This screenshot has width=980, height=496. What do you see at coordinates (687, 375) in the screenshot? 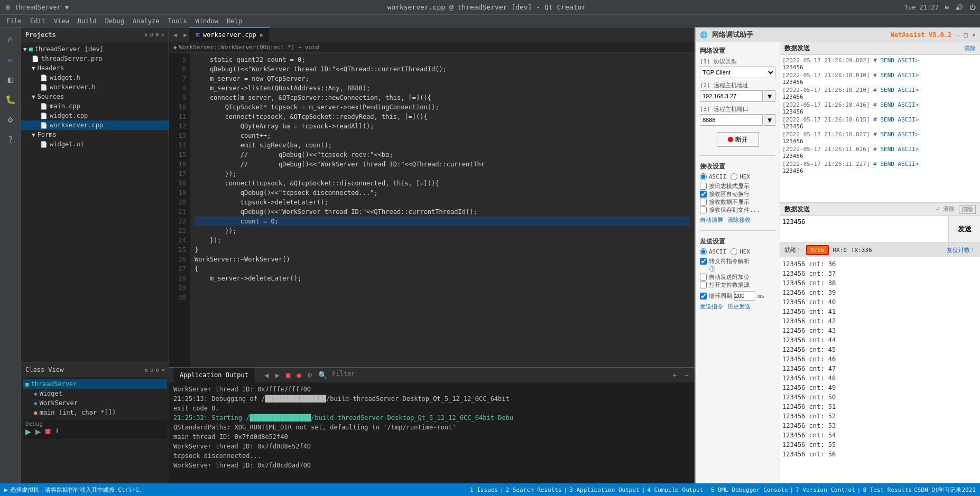
I see `minus-icon: −` at bounding box center [687, 375].